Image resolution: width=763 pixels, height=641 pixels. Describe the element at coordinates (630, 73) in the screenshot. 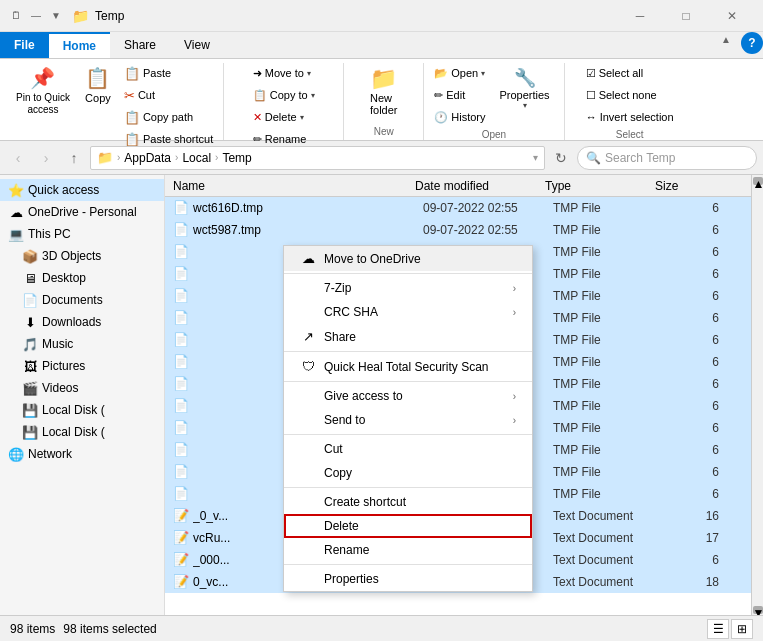

I see `select-all-button: ☑ Select all` at that location.